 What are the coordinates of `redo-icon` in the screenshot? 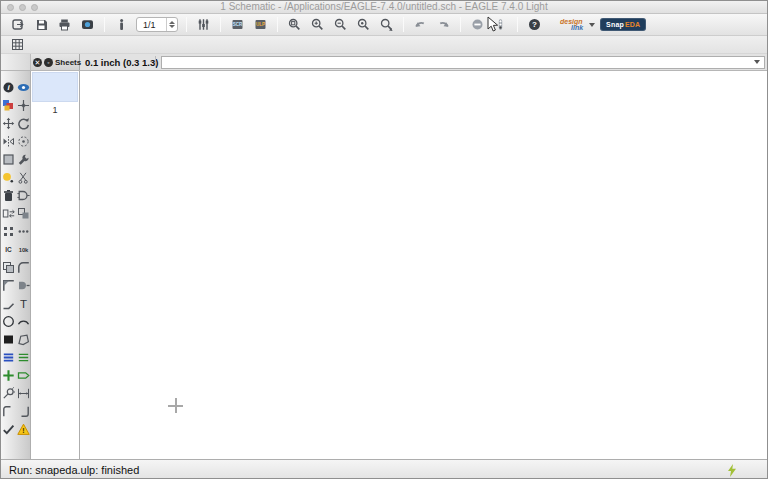 It's located at (444, 24).